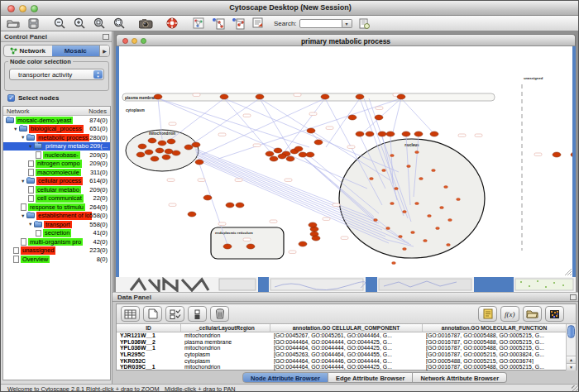 The width and height of the screenshot is (579, 392). I want to click on node-color-dropdown: transporter activity ▲▼, so click(56, 74).